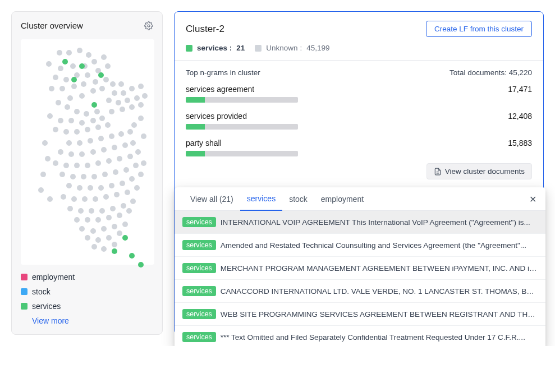 This screenshot has height=392, width=555. Describe the element at coordinates (374, 246) in the screenshot. I see `doc-text: Amended and Restated Technical Counsulti…` at that location.